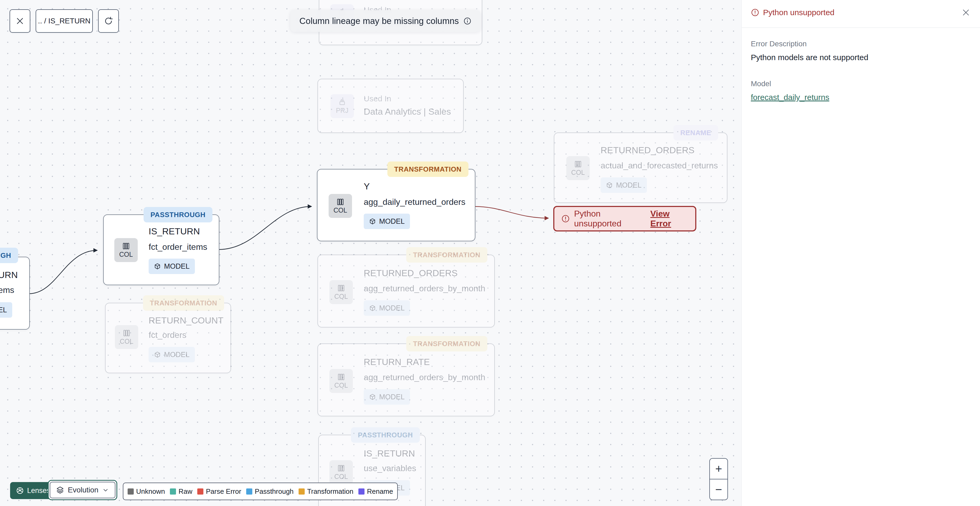  Describe the element at coordinates (376, 492) in the screenshot. I see `legend-item-rename: Rename` at that location.